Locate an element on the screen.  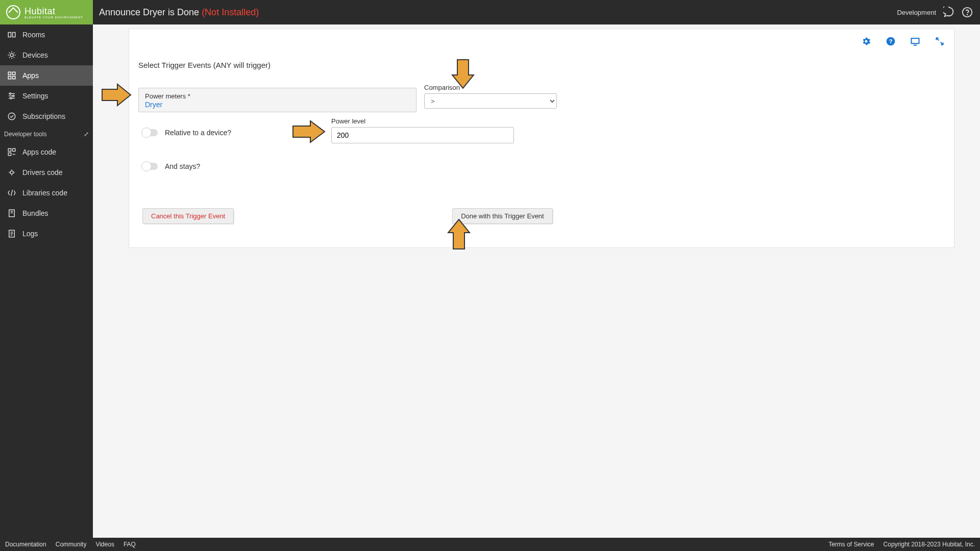
relative-toggle-label: Relative to a device? is located at coordinates (198, 133).